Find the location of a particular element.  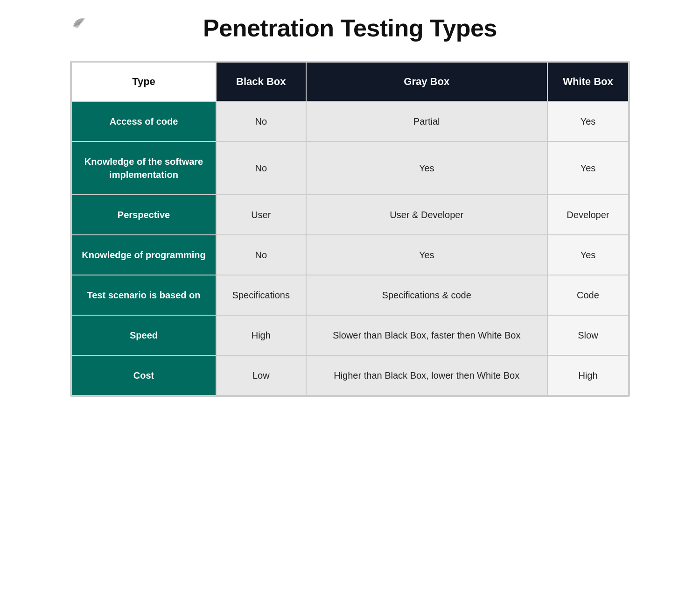

header-white-box: White Box is located at coordinates (588, 82).